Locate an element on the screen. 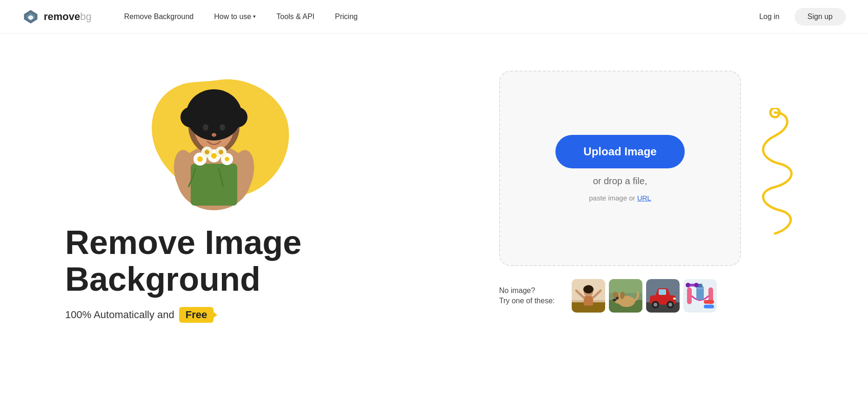 The height and width of the screenshot is (400, 868). navigation: removebg Remove Background How to use ▾ … is located at coordinates (434, 17).